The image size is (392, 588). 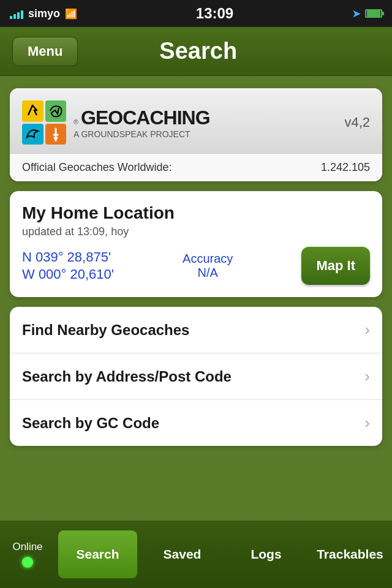 I want to click on signal-bars, so click(x=17, y=13).